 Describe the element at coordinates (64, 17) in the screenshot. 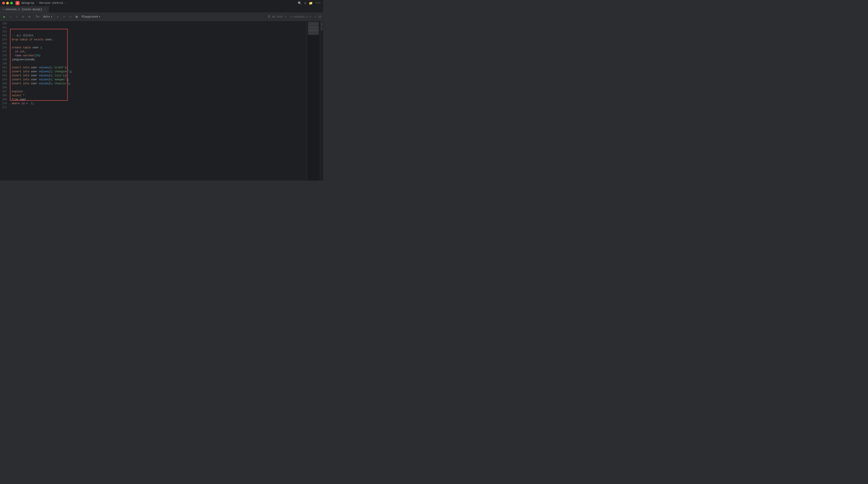

I see `undo-button: ↩` at that location.